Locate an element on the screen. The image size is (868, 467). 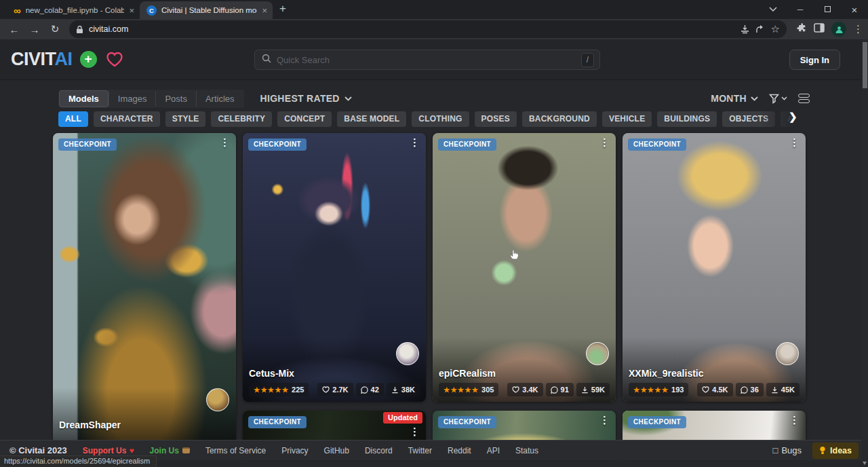
card-size-toggle-icon is located at coordinates (804, 98).